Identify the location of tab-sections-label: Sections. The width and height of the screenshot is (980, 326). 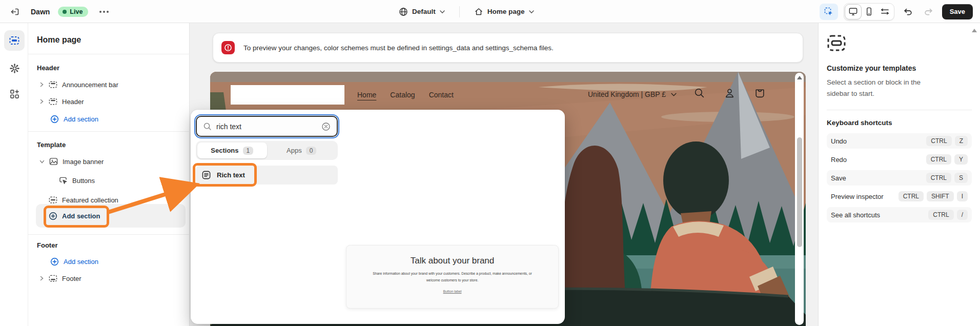
(224, 151).